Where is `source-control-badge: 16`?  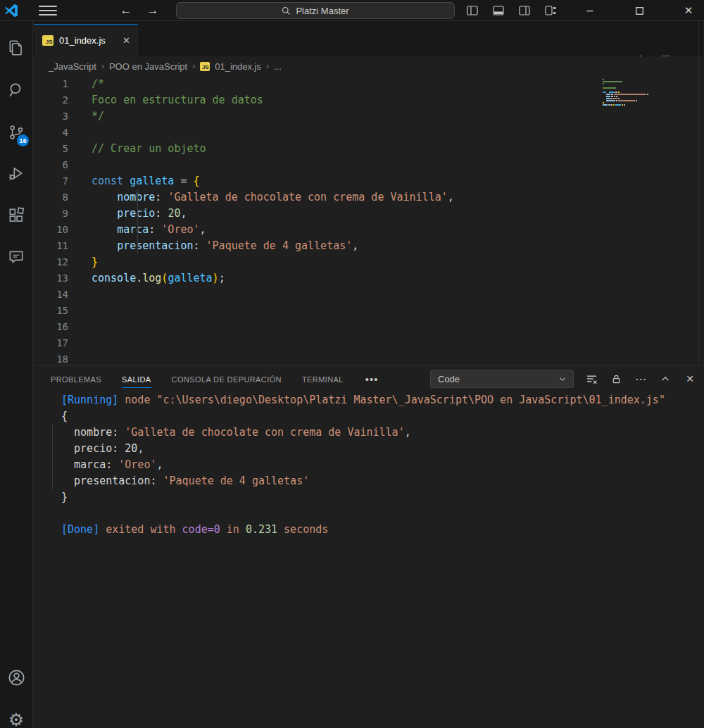
source-control-badge: 16 is located at coordinates (23, 141).